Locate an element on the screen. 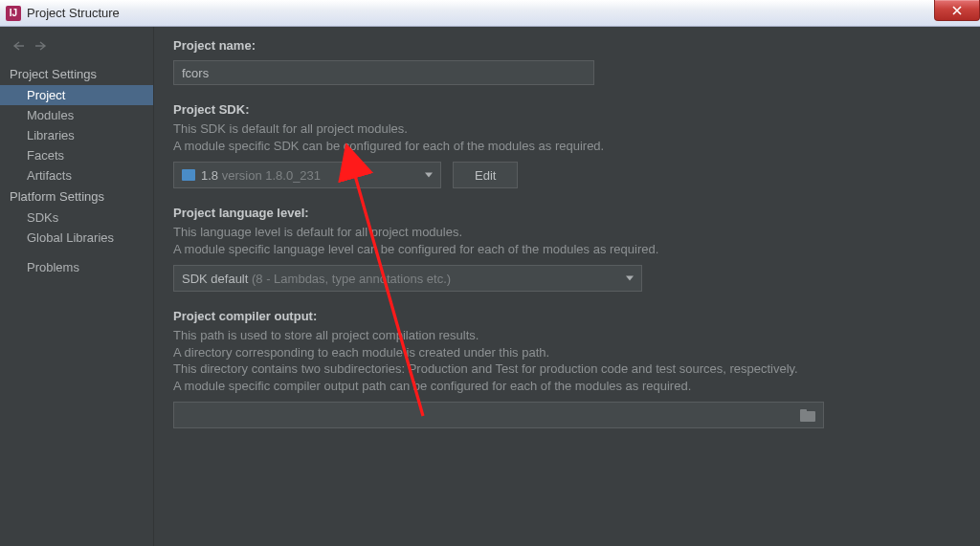  sidebar: Project Settings Project Modules Librari… is located at coordinates (77, 287).